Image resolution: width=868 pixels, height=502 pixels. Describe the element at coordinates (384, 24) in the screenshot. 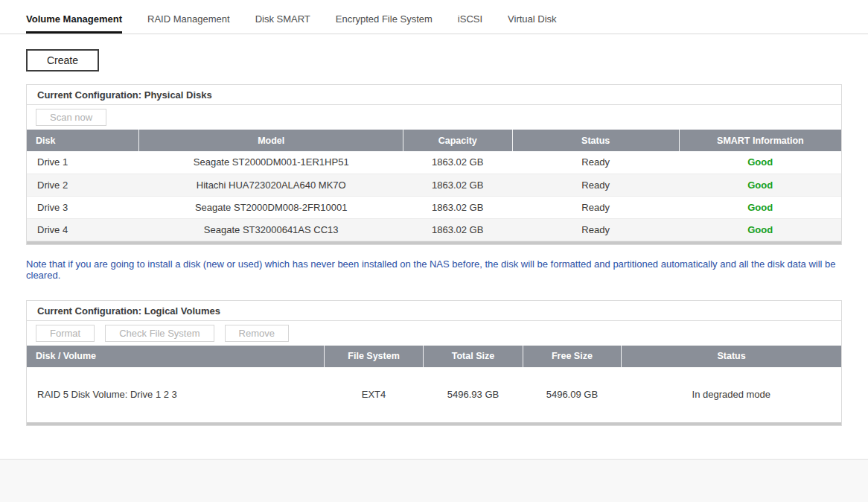

I see `tab-encrypted-file-system: Encrypted File System` at that location.